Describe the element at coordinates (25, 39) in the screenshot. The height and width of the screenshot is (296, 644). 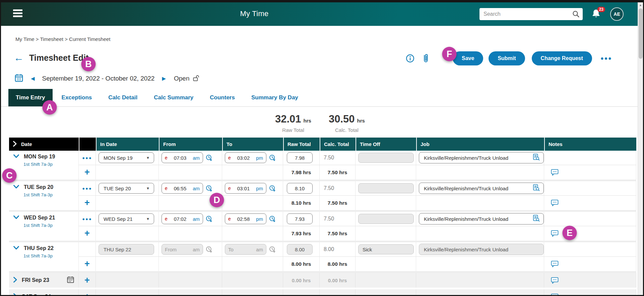
I see `breadcrumb-item-my-time: My Time` at that location.